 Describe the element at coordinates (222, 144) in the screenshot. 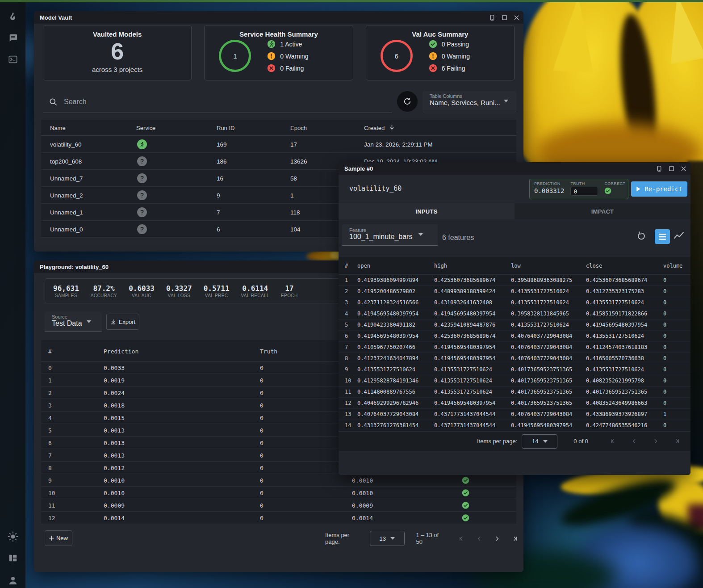

I see `cell-runid: 169` at that location.